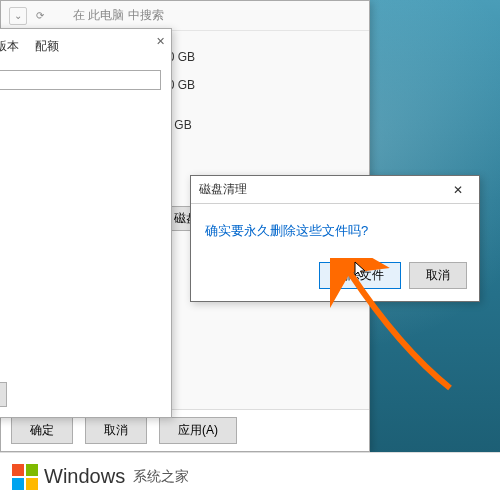 This screenshot has width=500, height=500. What do you see at coordinates (42, 430) in the screenshot?
I see `ok-button: 确定` at bounding box center [42, 430].